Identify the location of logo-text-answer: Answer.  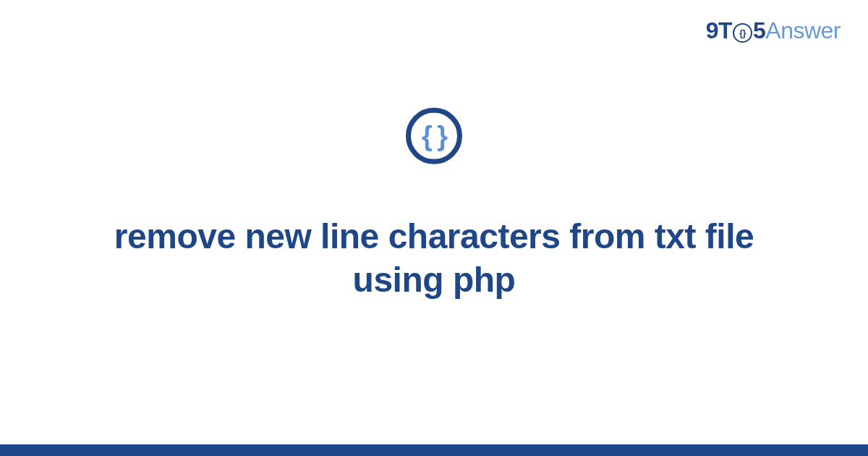
(803, 30).